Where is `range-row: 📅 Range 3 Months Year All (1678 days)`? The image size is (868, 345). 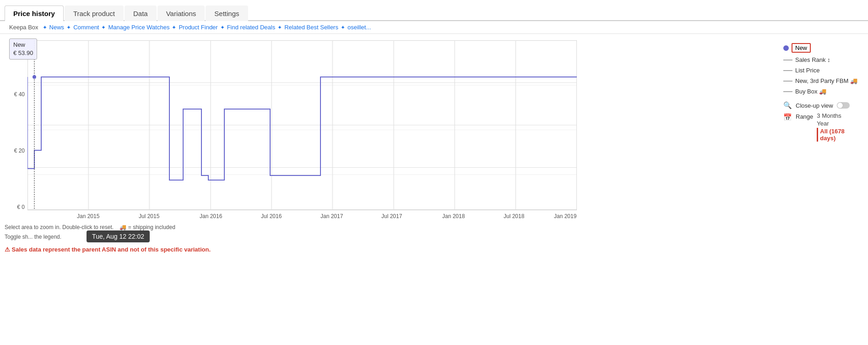
range-row: 📅 Range 3 Months Year All (1678 days) is located at coordinates (822, 127).